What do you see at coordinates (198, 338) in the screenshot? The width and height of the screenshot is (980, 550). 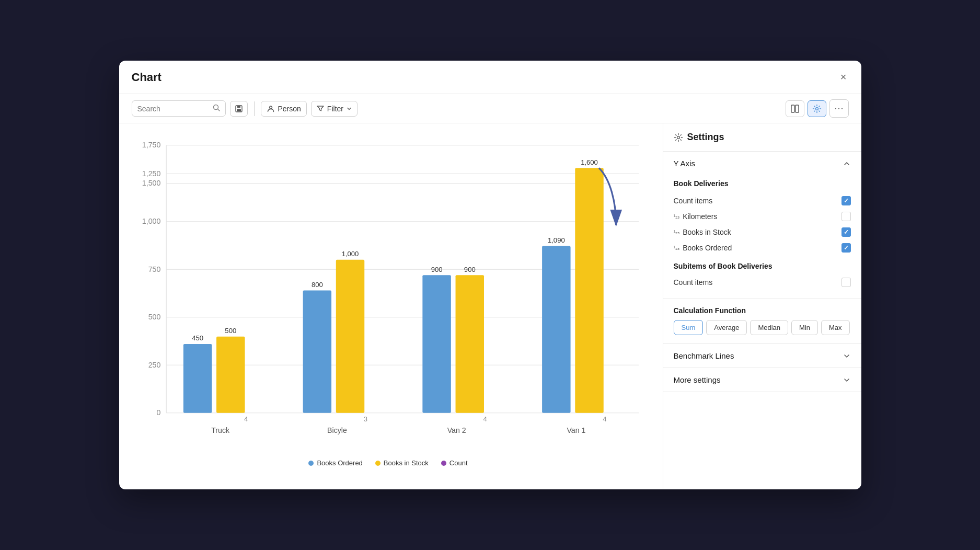 I see `svg-text: 450` at bounding box center [198, 338].